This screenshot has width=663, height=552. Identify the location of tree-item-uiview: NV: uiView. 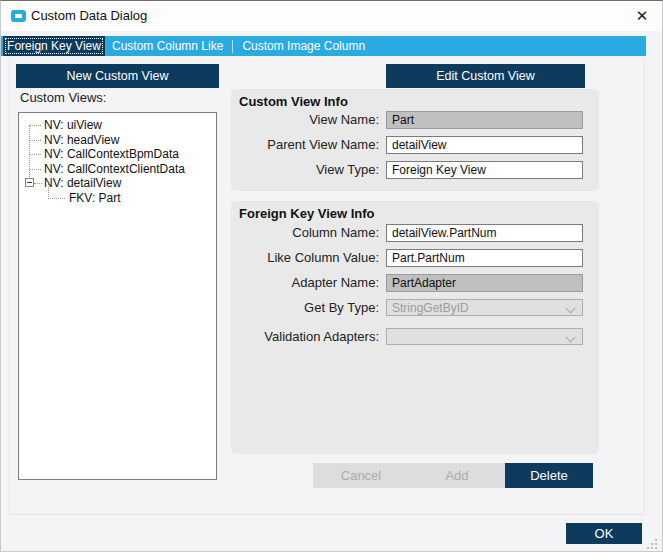
(73, 125).